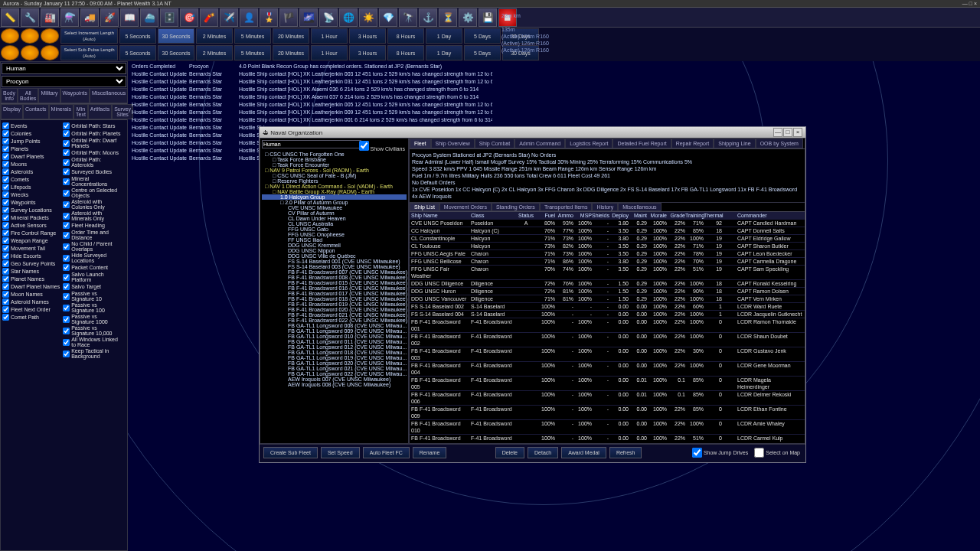  I want to click on ship-row: FFG UNSC BellicoseCharon71%86%100%-3.800…, so click(607, 262).